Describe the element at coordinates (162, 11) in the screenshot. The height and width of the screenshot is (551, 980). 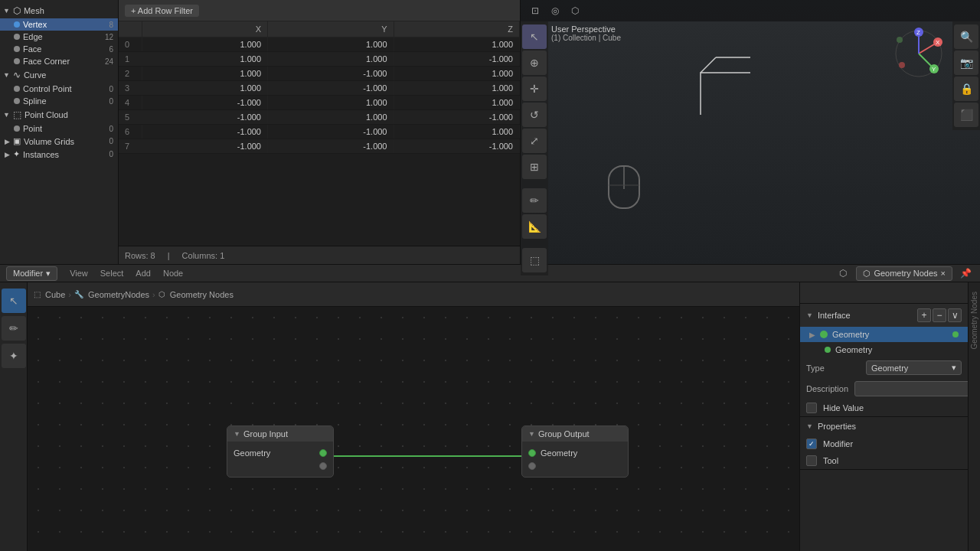
I see `add-row-filter-button: + Add Row Filter` at that location.